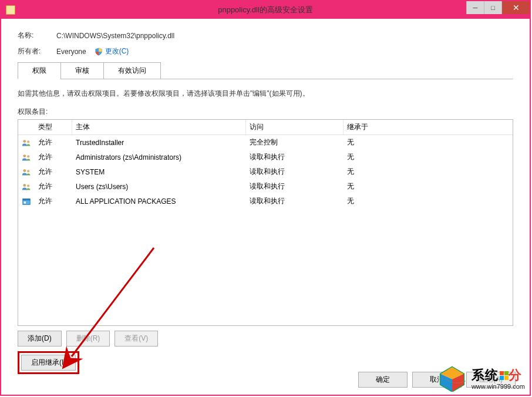 The width and height of the screenshot is (532, 397). Describe the element at coordinates (159, 143) in the screenshot. I see `cell-principal: TrustedInstaller` at that location.